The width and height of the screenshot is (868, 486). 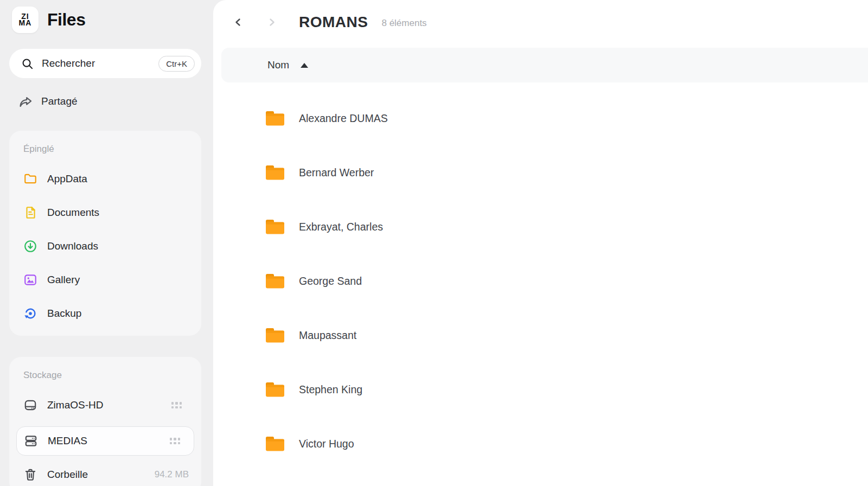 I want to click on back-button, so click(x=238, y=22).